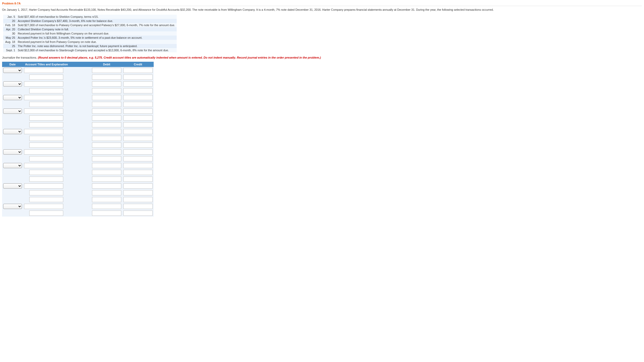  I want to click on transaction-row: Jan. 5Sold $37,400 of merchandise to She…, so click(90, 17).